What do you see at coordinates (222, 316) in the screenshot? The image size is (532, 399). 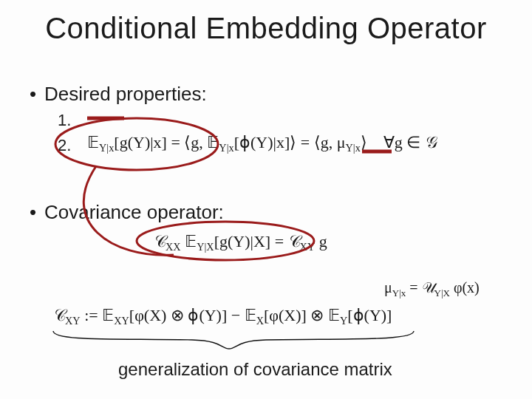 I see `equation-cxy-definition: 𝒞XY := 𝔼XY[φ(X) ⊗ ϕ(Y)] − 𝔼X[φ(X)] ⊗ 𝔼Y[…` at bounding box center [222, 316].